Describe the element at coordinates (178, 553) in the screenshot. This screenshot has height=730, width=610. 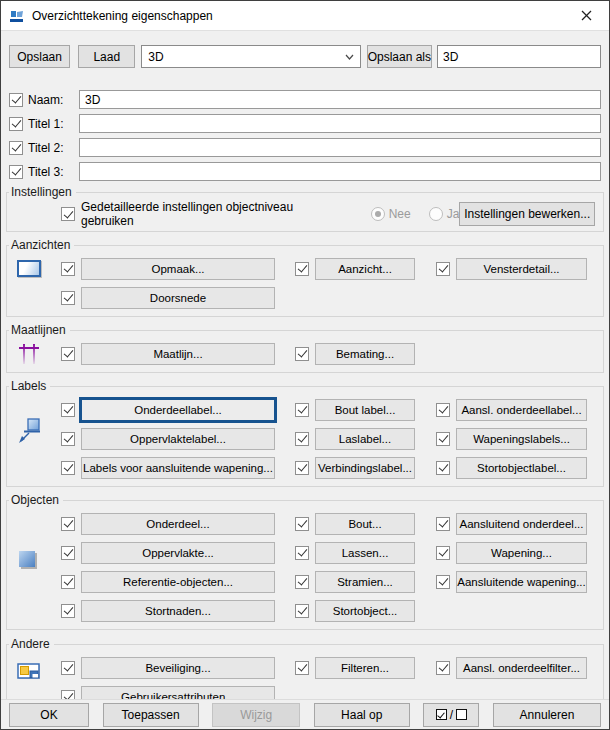
I see `oppervlakte-button: Oppervlakte...` at that location.